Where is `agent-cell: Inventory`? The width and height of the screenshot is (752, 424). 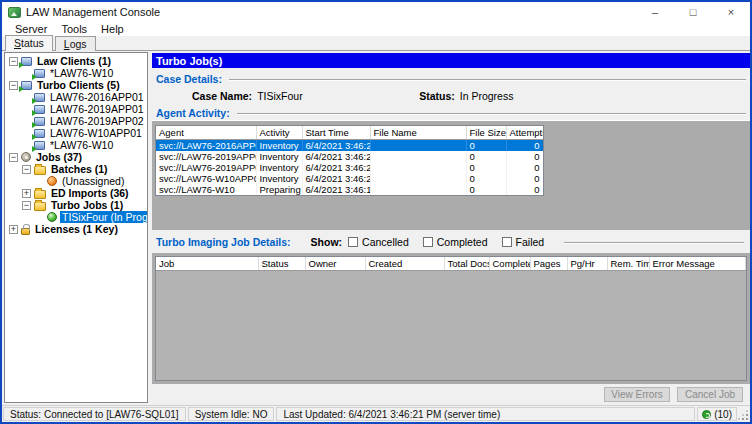 agent-cell: Inventory is located at coordinates (279, 156).